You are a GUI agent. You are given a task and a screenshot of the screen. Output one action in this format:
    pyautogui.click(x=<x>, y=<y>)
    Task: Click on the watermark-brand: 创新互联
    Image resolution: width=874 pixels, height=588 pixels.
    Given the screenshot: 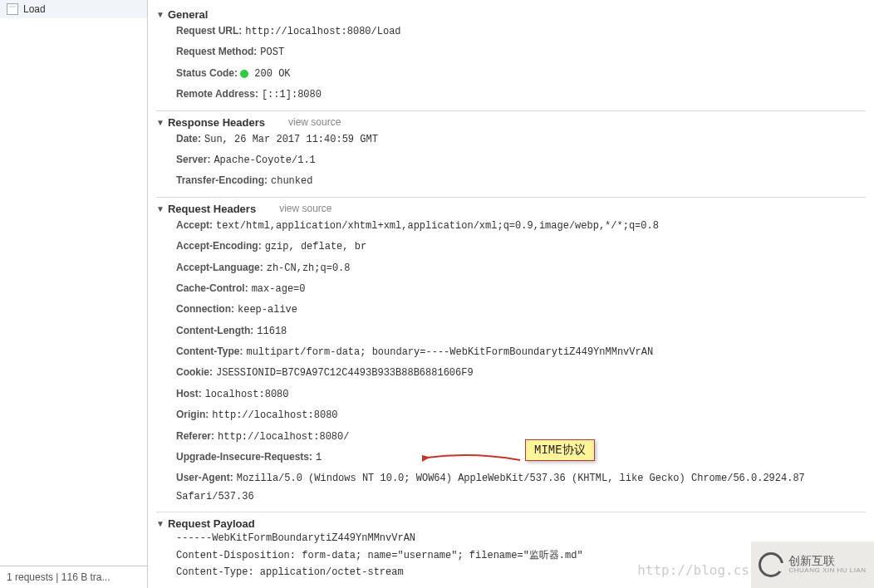 What is the action you would take?
    pyautogui.click(x=827, y=561)
    